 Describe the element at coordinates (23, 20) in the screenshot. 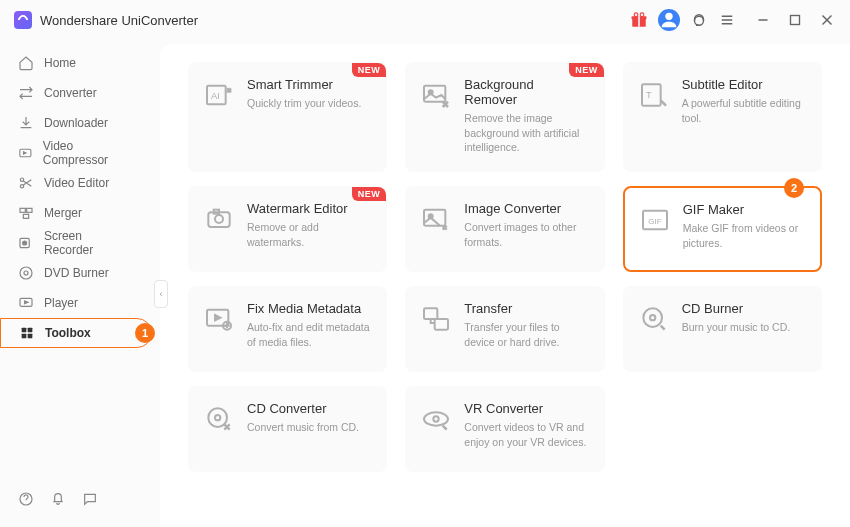

I see `app-logo-icon` at that location.